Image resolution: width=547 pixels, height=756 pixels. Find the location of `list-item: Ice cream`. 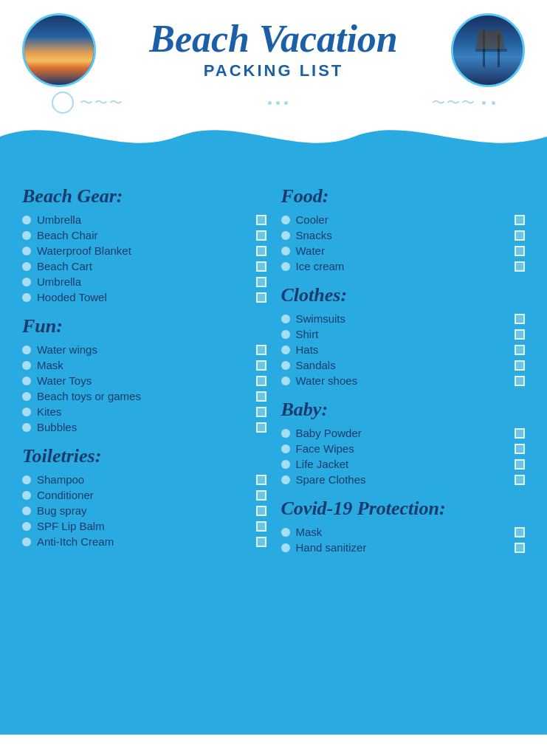

list-item: Ice cream is located at coordinates (403, 266).